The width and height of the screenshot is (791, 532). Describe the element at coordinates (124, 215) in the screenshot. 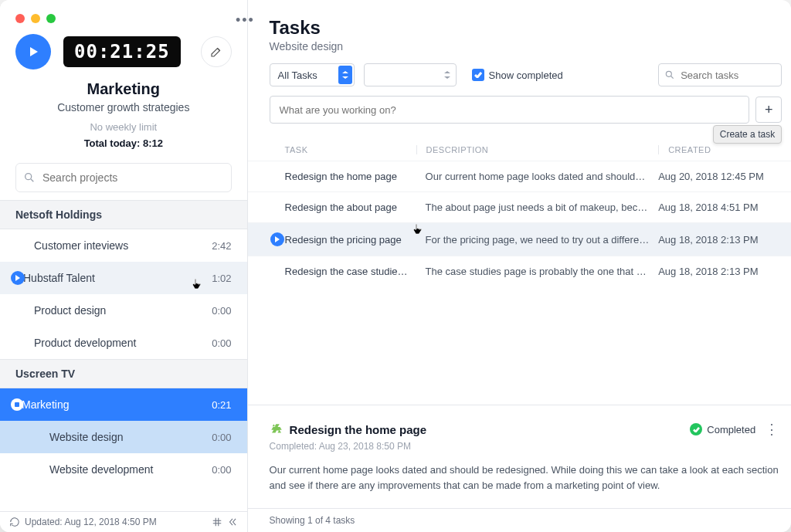

I see `project-group-header: Netsoft Holdings` at that location.